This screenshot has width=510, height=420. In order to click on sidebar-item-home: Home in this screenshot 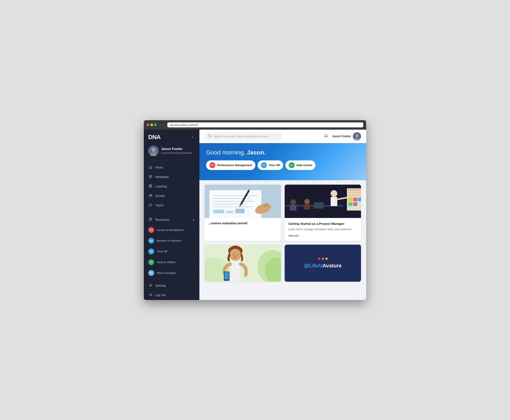, I will do `click(172, 168)`.